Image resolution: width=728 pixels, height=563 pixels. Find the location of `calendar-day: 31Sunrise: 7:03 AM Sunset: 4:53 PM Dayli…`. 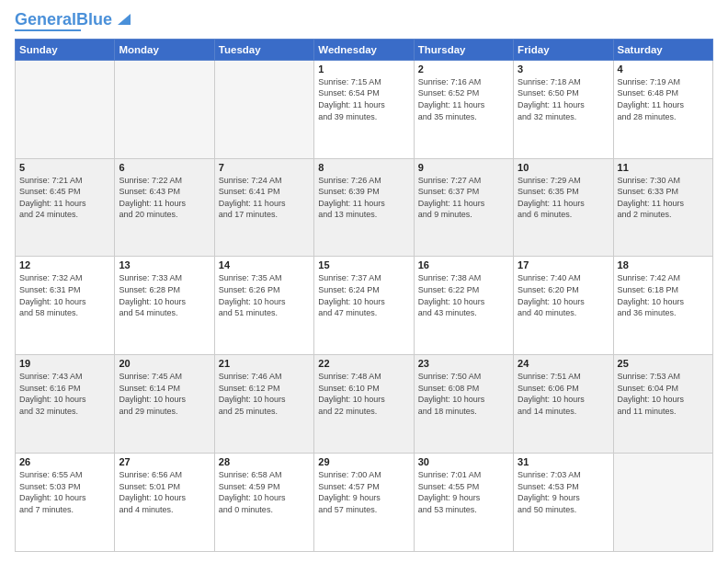

calendar-day: 31Sunrise: 7:03 AM Sunset: 4:53 PM Dayli… is located at coordinates (563, 502).